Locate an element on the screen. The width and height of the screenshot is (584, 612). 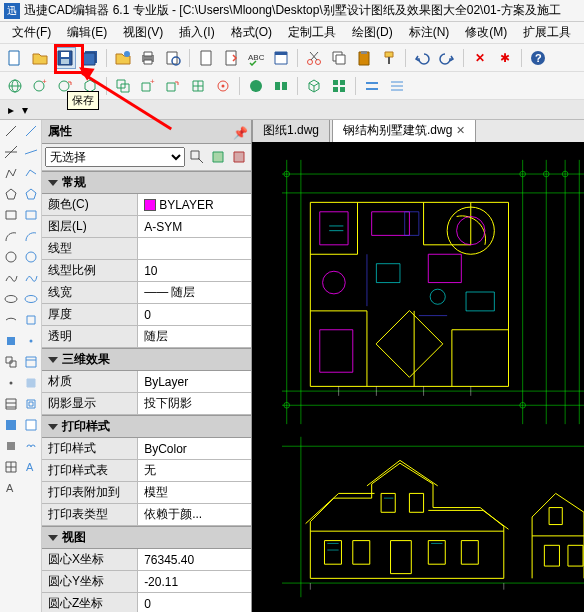
point-icon is located at coordinates (11, 383).